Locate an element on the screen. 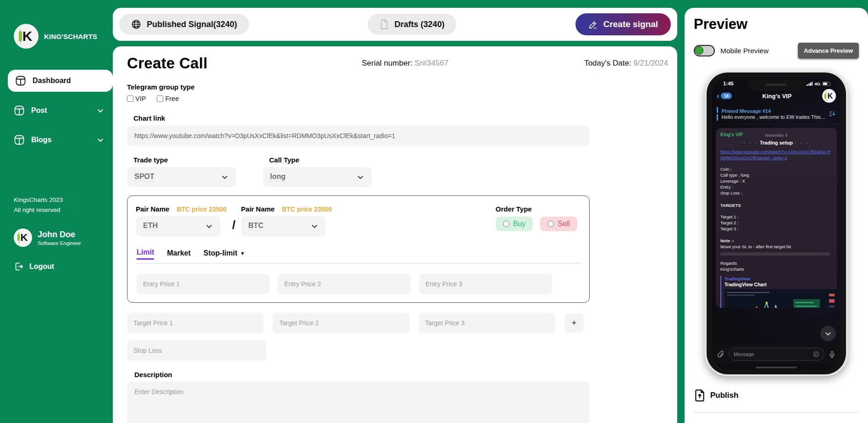  trade-type-value: SPOT is located at coordinates (144, 177).